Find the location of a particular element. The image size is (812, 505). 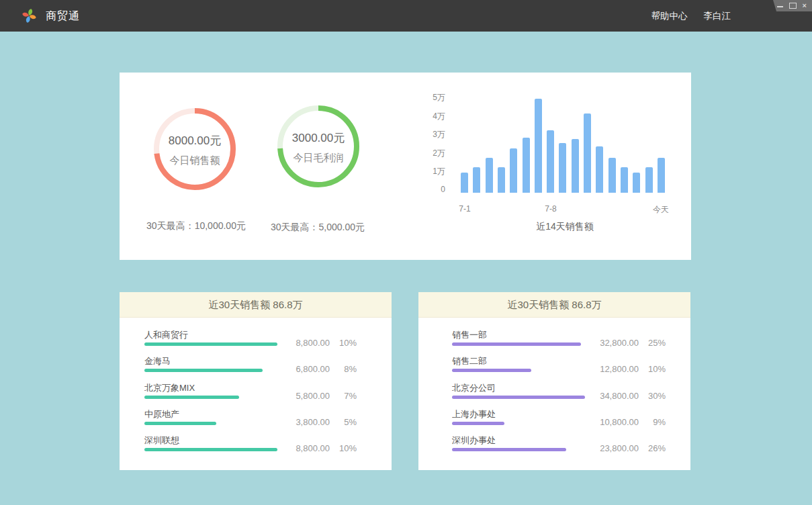

y-axis-tick: 1万 is located at coordinates (427, 172).